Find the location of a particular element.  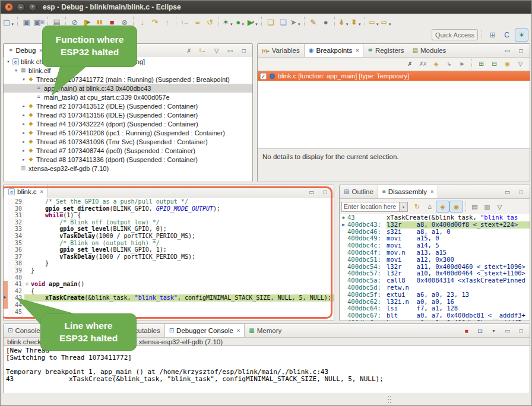

disassembly-row: 400dbc5f:extui a6, a0, 23, 13 is located at coordinates (435, 295).